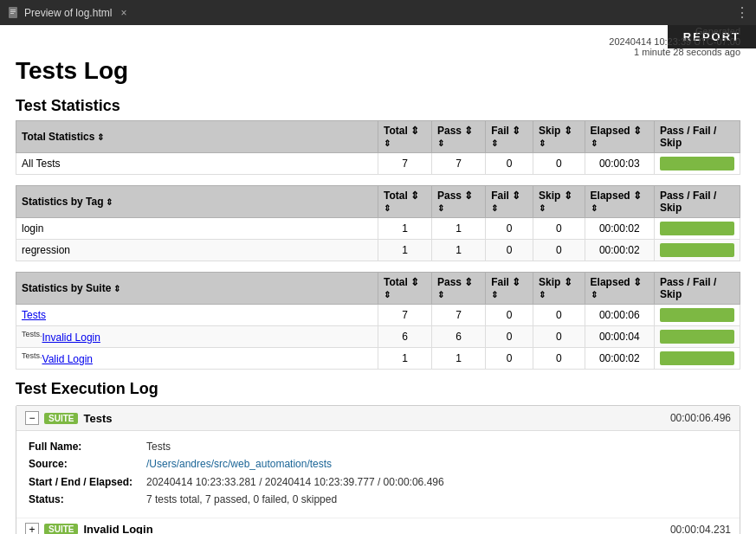  I want to click on total-stats-header-name: Total Statistics, so click(197, 137).